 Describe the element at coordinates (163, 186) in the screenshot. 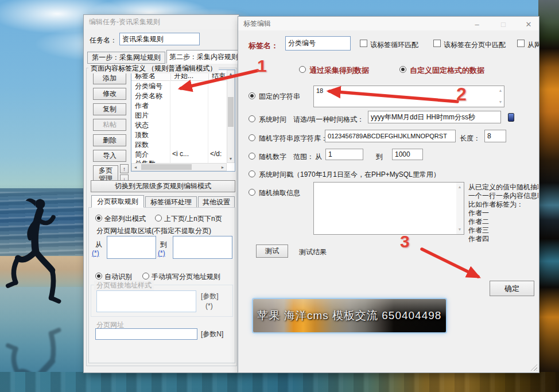

I see `switch-mode-button: 切换到无限级多页规则编辑模式` at that location.